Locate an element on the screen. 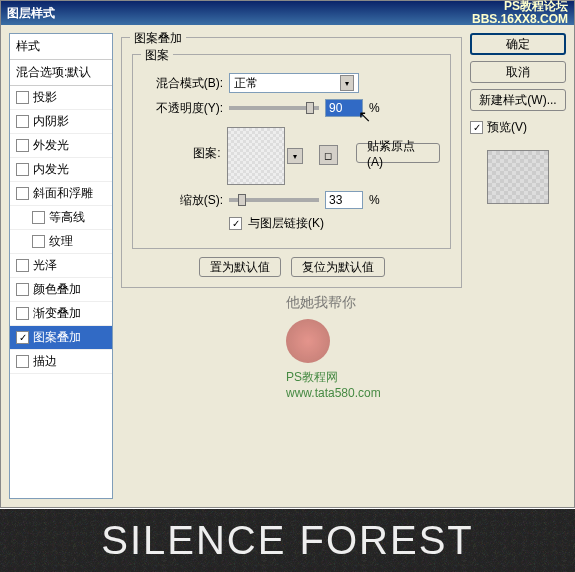  inner-title: 图案 is located at coordinates (157, 56).